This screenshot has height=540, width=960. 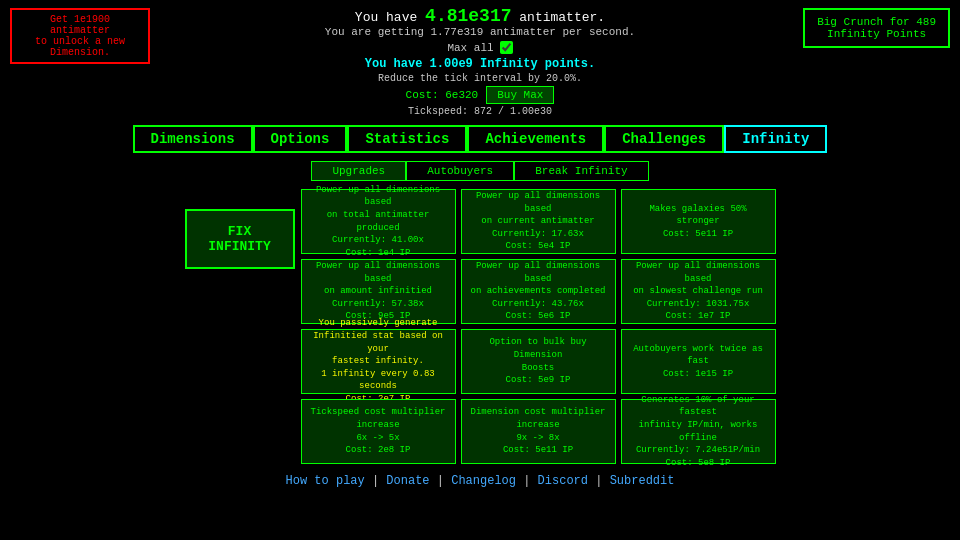 What do you see at coordinates (480, 112) in the screenshot?
I see `tickspeed-display: Tickspeed: 872 / 1.00e30` at bounding box center [480, 112].